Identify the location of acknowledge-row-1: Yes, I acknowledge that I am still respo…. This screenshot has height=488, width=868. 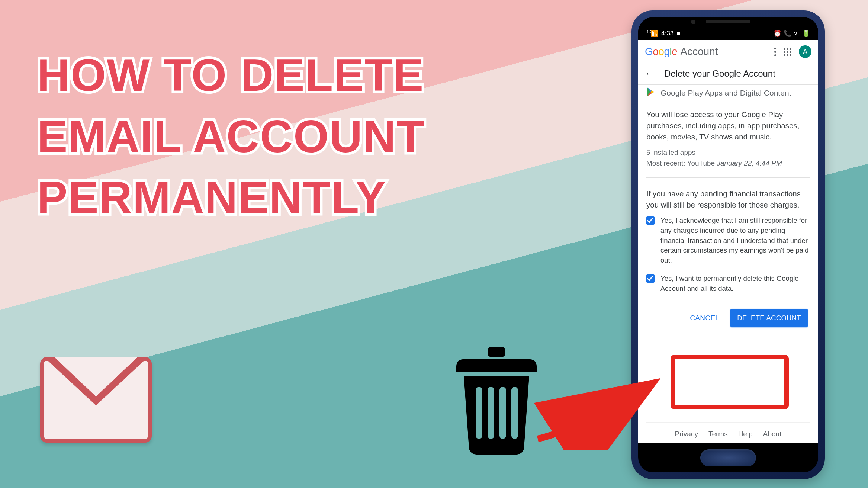
(728, 241).